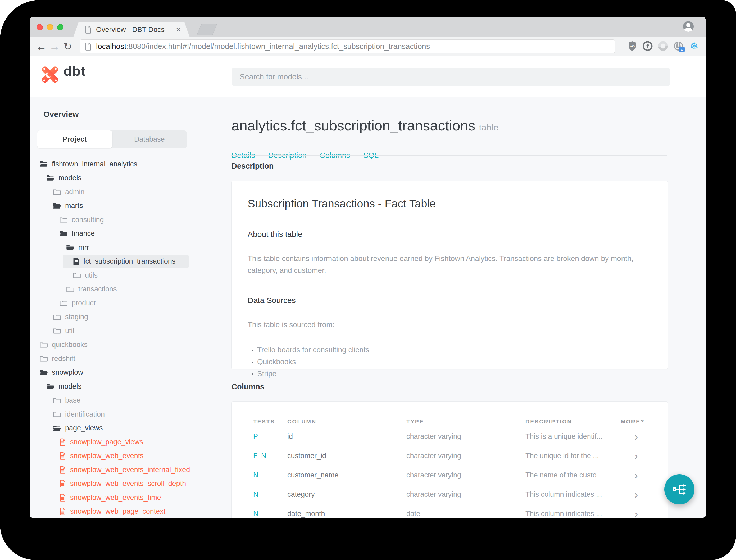 The image size is (736, 560). What do you see at coordinates (573, 421) in the screenshot?
I see `column-header: DESCRIPTION` at bounding box center [573, 421].